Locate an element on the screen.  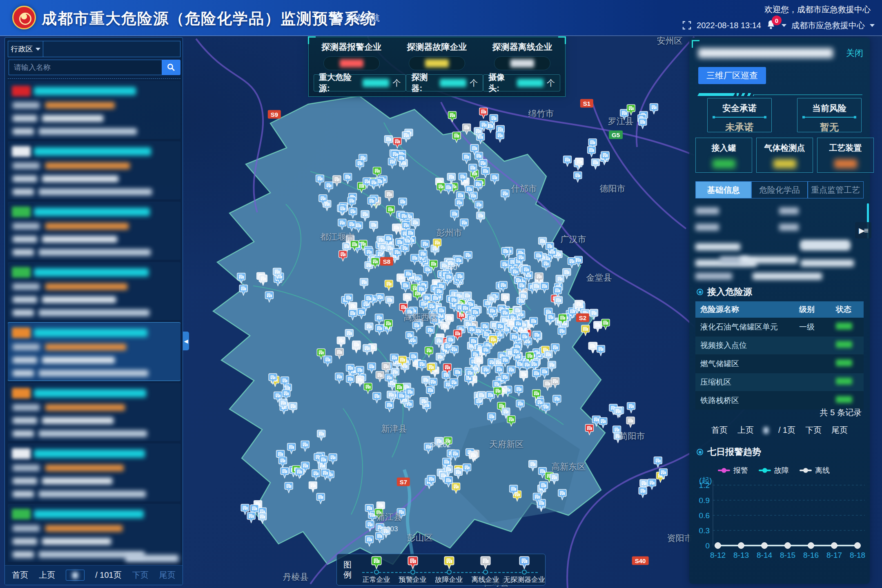
page-title: 成都市重大危险源（危险化学品）监测预警系统 is located at coordinates (209, 19).